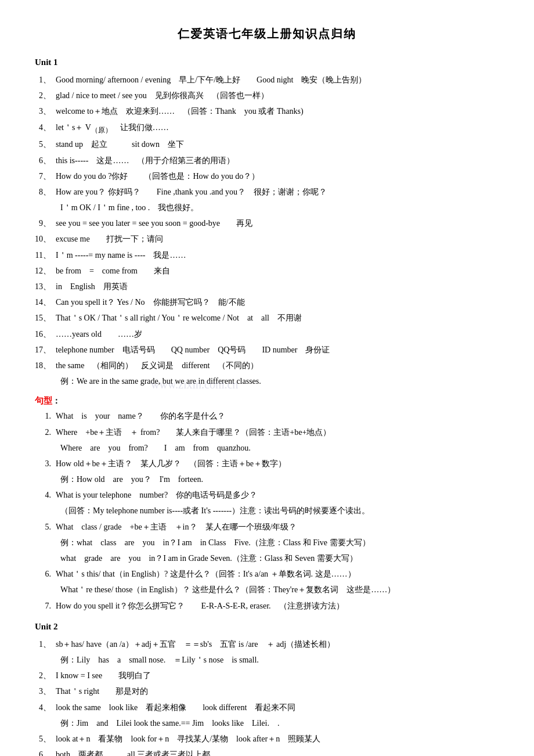 This screenshot has height=756, width=534. I want to click on list-item: 16、 ……years old ……岁, so click(267, 334).